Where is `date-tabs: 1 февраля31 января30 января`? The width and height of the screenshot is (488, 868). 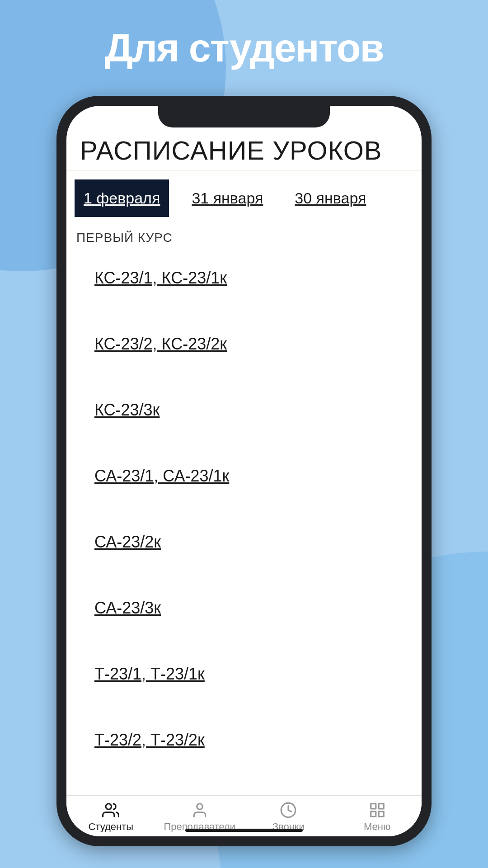 date-tabs: 1 февраля31 января30 января is located at coordinates (244, 197).